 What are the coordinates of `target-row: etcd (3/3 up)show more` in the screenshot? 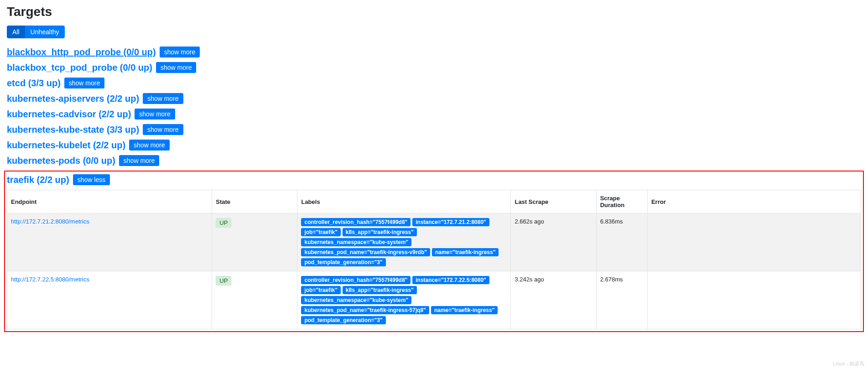 It's located at (434, 83).